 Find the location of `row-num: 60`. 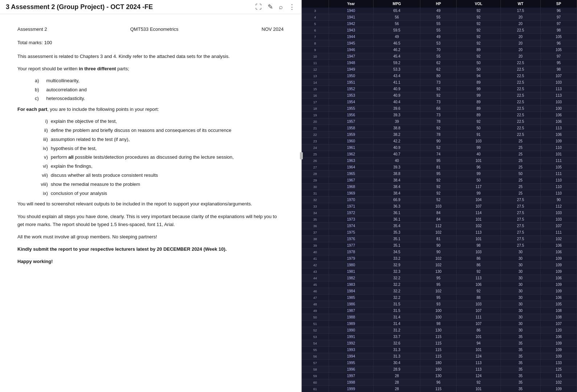

row-num: 60 is located at coordinates (315, 383).